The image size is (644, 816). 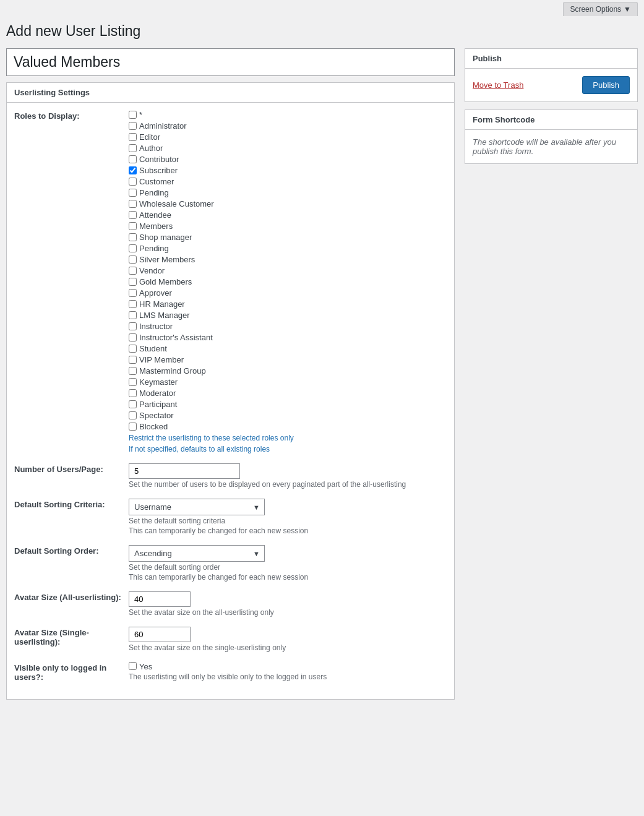 What do you see at coordinates (230, 563) in the screenshot?
I see `sorting-order-row: Default Sorting Order: AscendingDescendi…` at bounding box center [230, 563].